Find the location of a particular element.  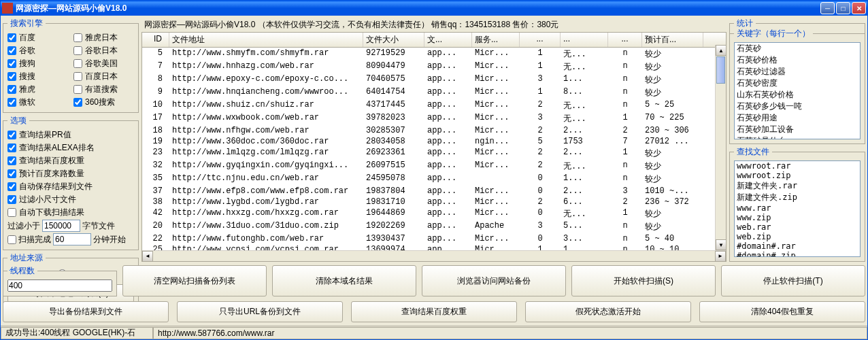

table-row: 9http://www.hnqiancheng.com/wwwroo...640… is located at coordinates (434, 92).